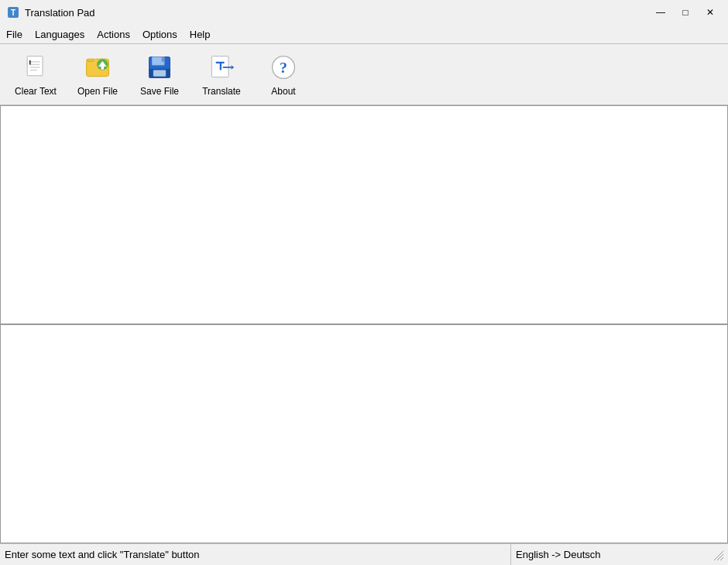 The width and height of the screenshot is (728, 565). What do you see at coordinates (221, 74) in the screenshot?
I see `translate-button: Translate` at bounding box center [221, 74].